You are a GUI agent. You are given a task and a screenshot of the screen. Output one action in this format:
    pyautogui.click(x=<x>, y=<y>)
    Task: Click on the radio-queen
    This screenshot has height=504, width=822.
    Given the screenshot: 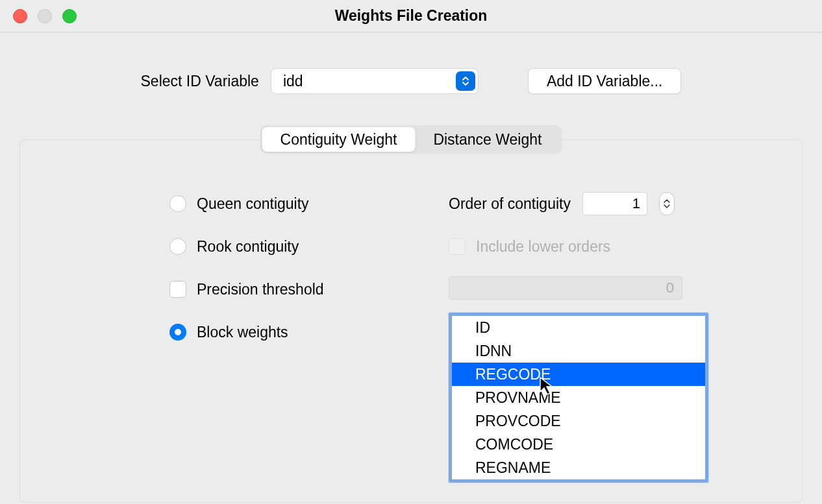 What is the action you would take?
    pyautogui.click(x=178, y=204)
    